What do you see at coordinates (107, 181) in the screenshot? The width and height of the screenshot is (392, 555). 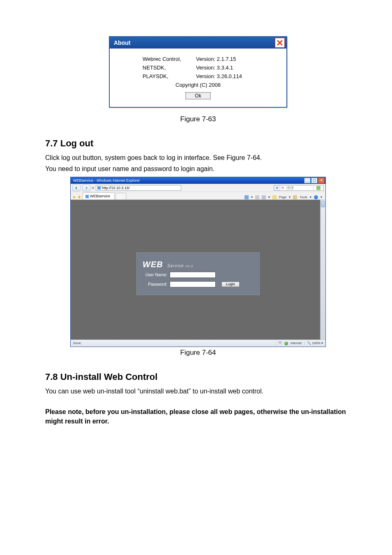 I see `window-title: WEBservice - Windows Internet Explorer` at bounding box center [107, 181].